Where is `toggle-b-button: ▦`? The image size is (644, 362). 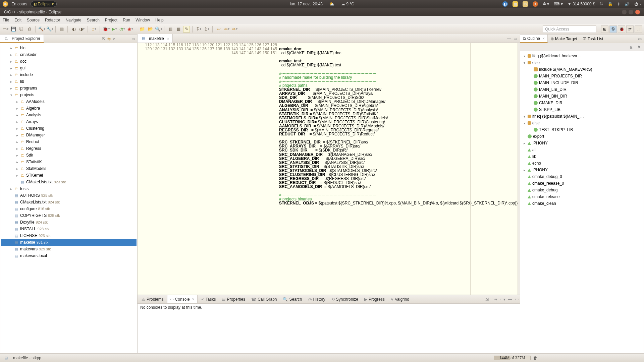
toggle-b-button: ▦ is located at coordinates (178, 29).